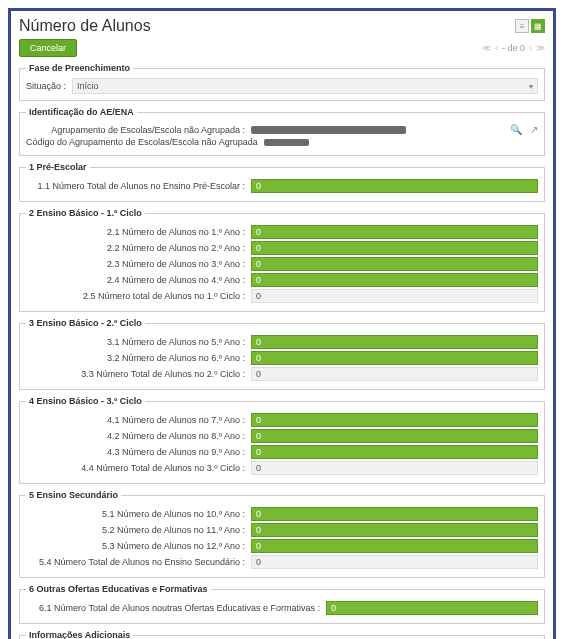 The width and height of the screenshot is (564, 639). Describe the element at coordinates (394, 468) in the screenshot. I see `field-4-4-readonly: 0` at that location.